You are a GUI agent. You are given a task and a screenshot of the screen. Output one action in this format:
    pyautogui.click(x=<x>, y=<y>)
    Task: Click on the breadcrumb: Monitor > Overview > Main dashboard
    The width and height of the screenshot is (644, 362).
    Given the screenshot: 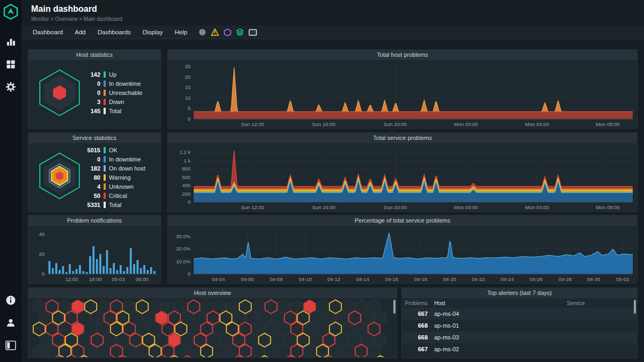 What is the action you would take?
    pyautogui.click(x=333, y=19)
    